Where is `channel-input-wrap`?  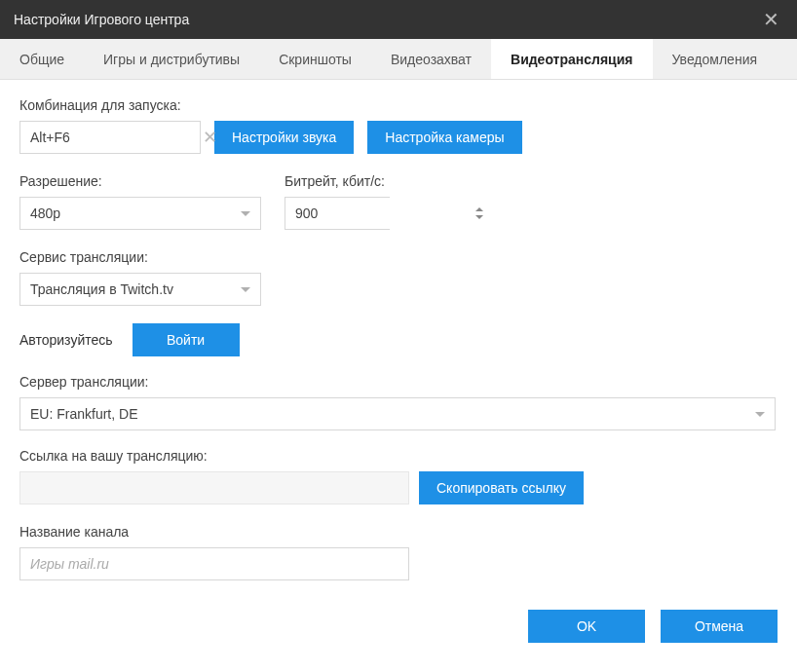 channel-input-wrap is located at coordinates (214, 564).